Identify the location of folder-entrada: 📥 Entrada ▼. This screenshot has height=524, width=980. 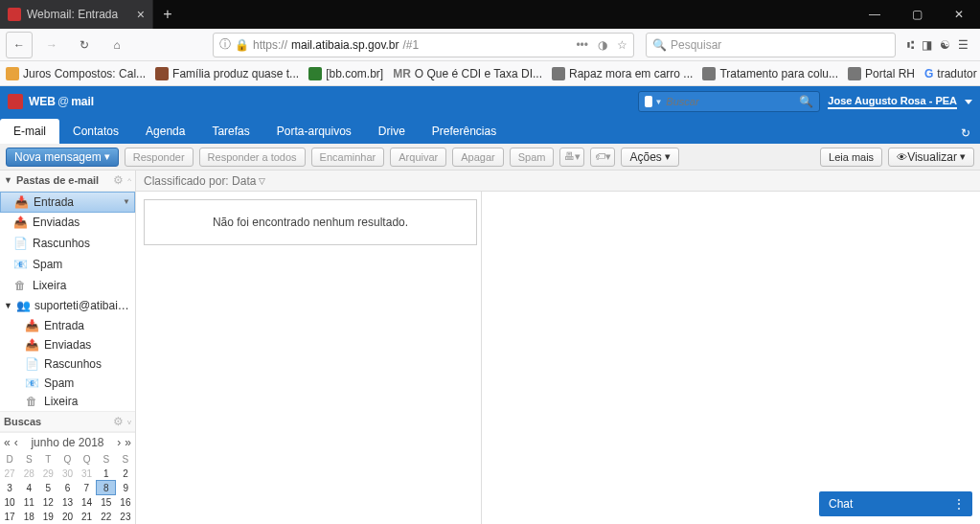
(67, 202).